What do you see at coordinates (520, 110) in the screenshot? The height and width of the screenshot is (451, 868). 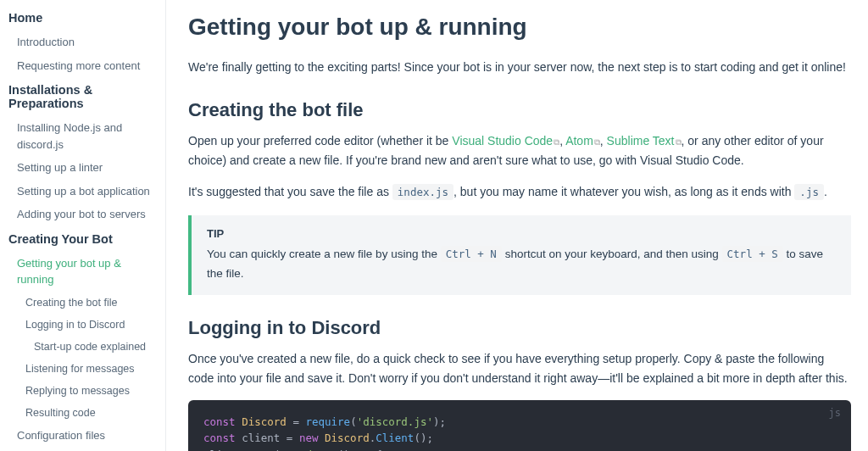 I see `heading-creating-bot-file: Creating the bot file` at bounding box center [520, 110].